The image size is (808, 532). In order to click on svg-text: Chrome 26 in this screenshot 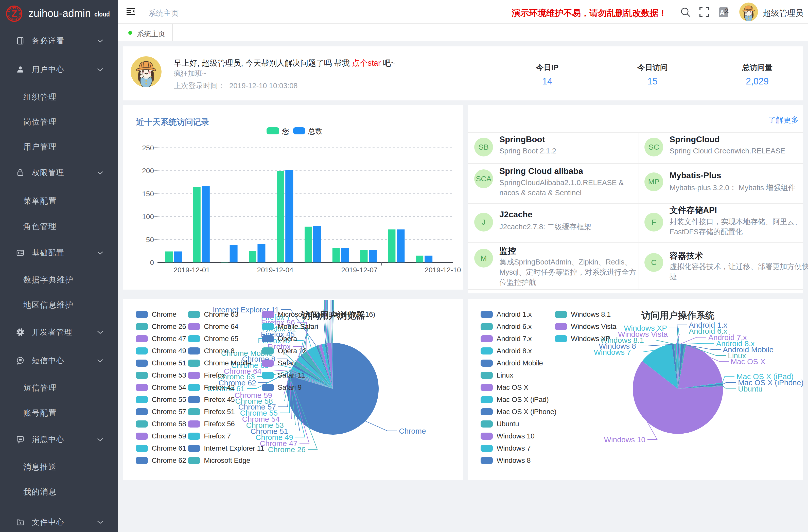, I will do `click(287, 450)`.